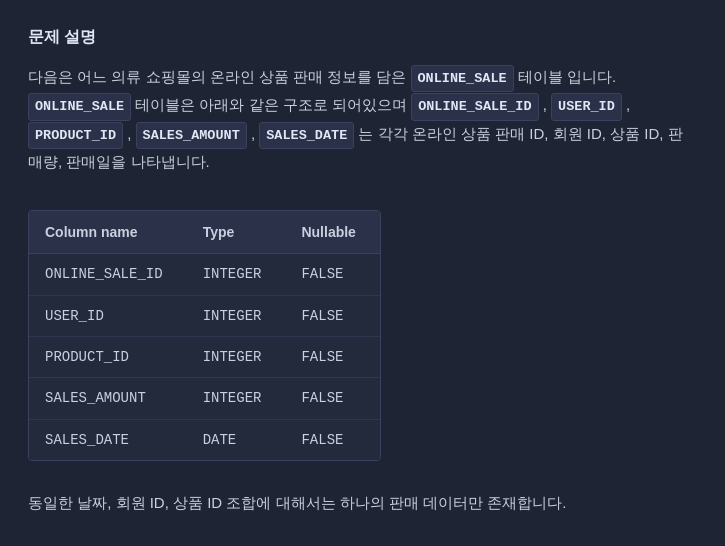 The image size is (725, 546). I want to click on inline-code-sales-amount: SALES_AMOUNT, so click(192, 136).